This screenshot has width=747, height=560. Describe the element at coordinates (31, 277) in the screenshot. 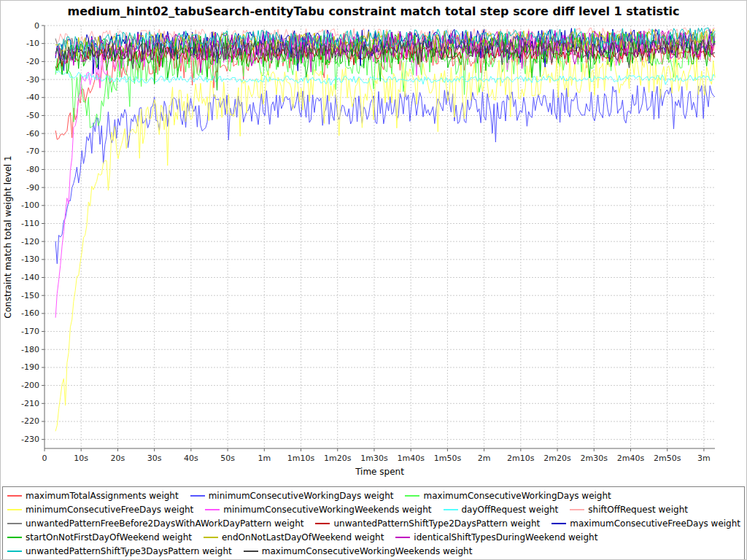

I see `y-tick-label: -140` at that location.